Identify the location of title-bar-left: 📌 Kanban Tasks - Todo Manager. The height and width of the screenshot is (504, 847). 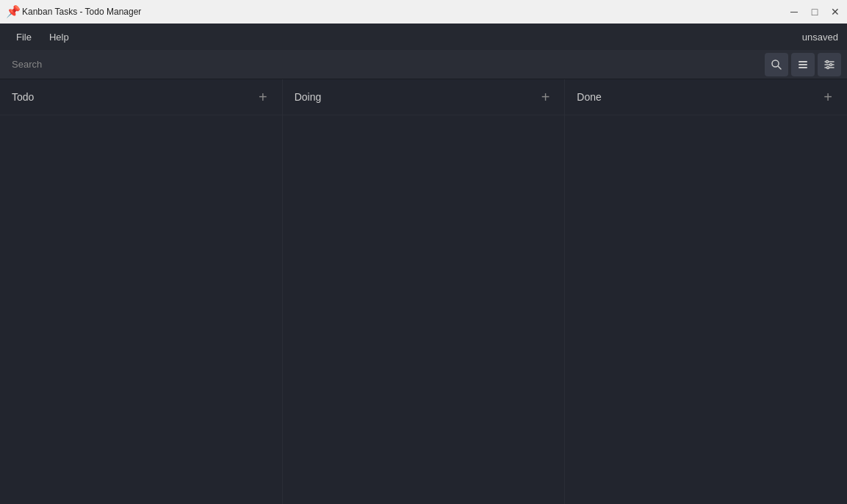
(73, 12).